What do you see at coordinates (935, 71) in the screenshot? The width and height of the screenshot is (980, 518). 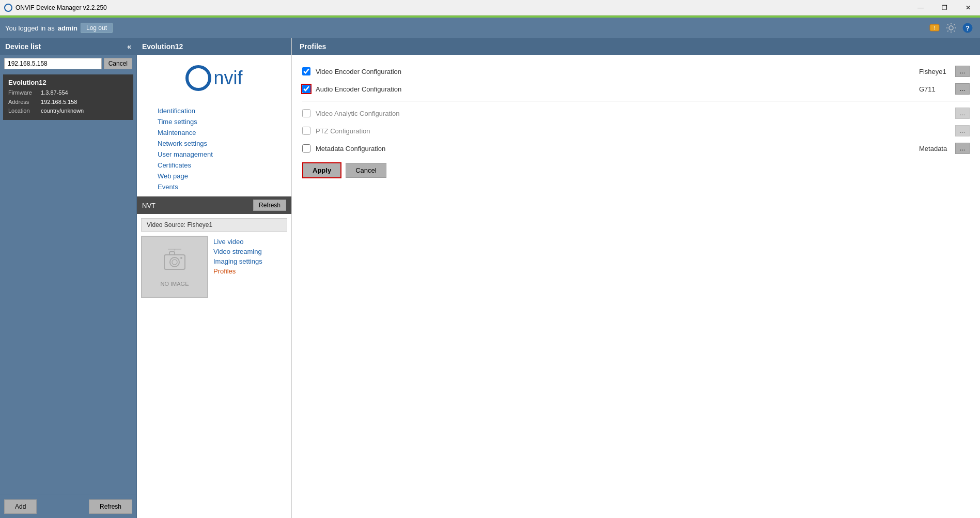 I see `video-encoder-value: Fisheye1` at bounding box center [935, 71].